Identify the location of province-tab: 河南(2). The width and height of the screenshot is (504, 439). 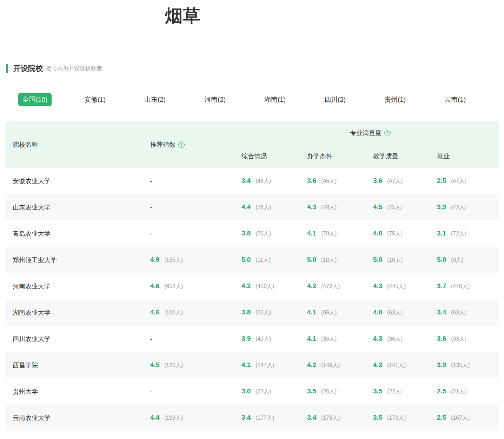
(215, 100).